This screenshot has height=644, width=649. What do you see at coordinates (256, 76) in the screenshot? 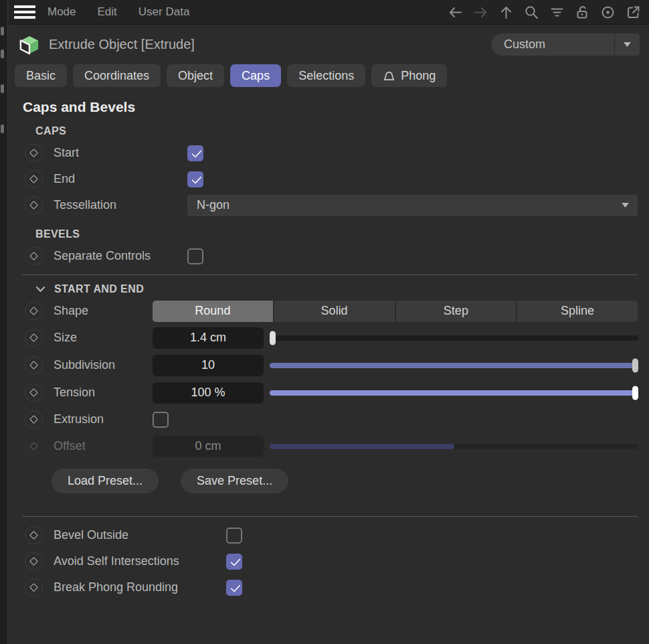
I see `tab-caps: Caps` at bounding box center [256, 76].